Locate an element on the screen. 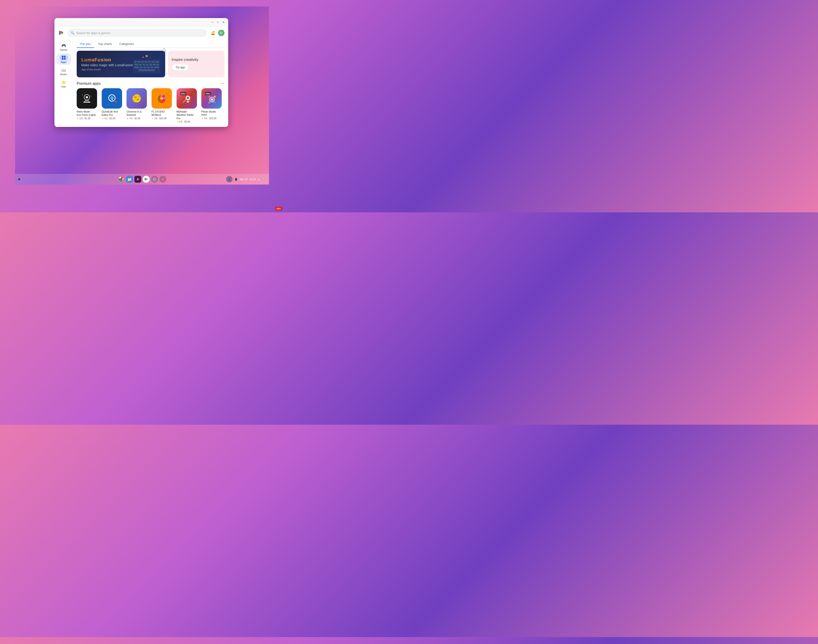  sidebar-label-games: Games is located at coordinates (63, 50).